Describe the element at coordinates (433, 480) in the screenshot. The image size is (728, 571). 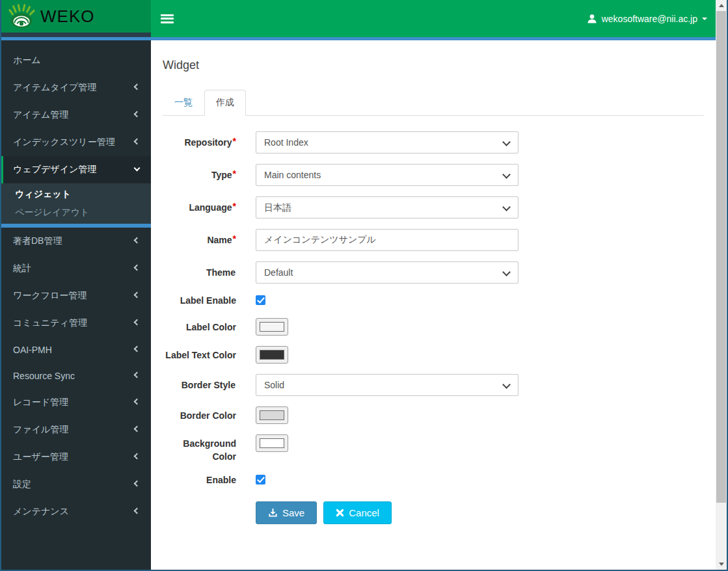
I see `enable-field-row: Enable` at that location.